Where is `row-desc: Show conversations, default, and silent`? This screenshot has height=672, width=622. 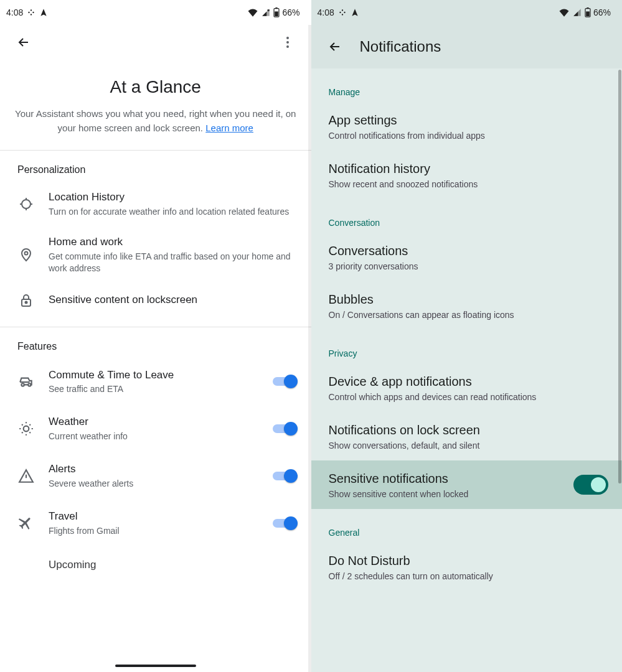
row-desc: Show conversations, default, and silent is located at coordinates (467, 446).